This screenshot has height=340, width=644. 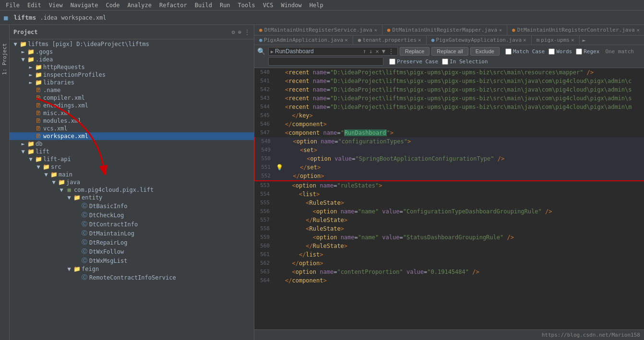 I want to click on in-selection-checkbox: In Selection, so click(x=465, y=61).